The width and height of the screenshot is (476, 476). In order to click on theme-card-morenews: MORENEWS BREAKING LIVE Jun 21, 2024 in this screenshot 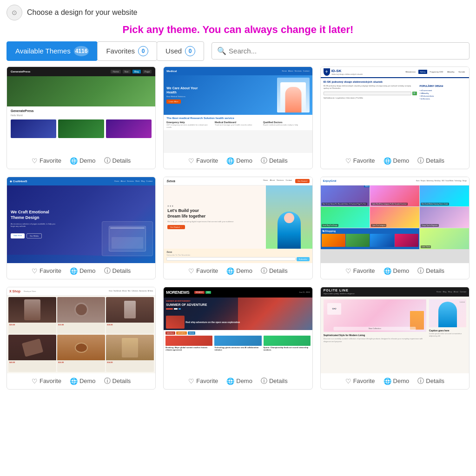, I will do `click(238, 338)`.